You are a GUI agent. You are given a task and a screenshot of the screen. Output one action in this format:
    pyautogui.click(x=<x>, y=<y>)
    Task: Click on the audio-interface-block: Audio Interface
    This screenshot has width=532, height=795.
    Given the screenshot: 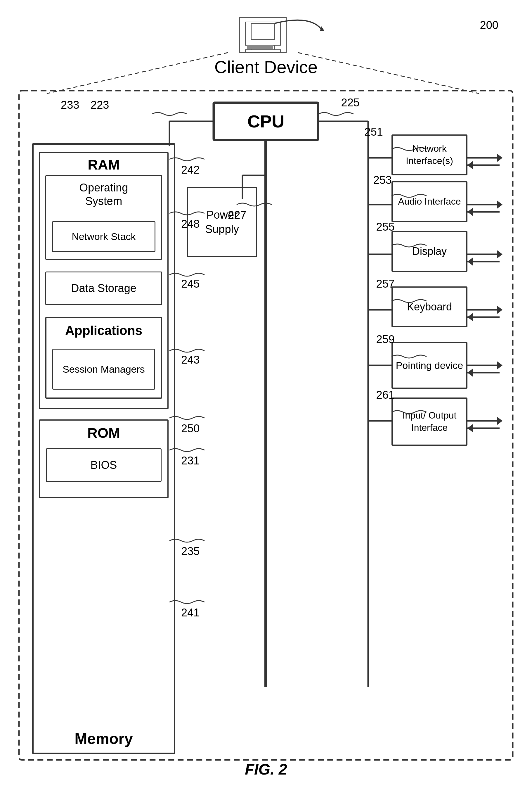 What is the action you would take?
    pyautogui.click(x=430, y=202)
    